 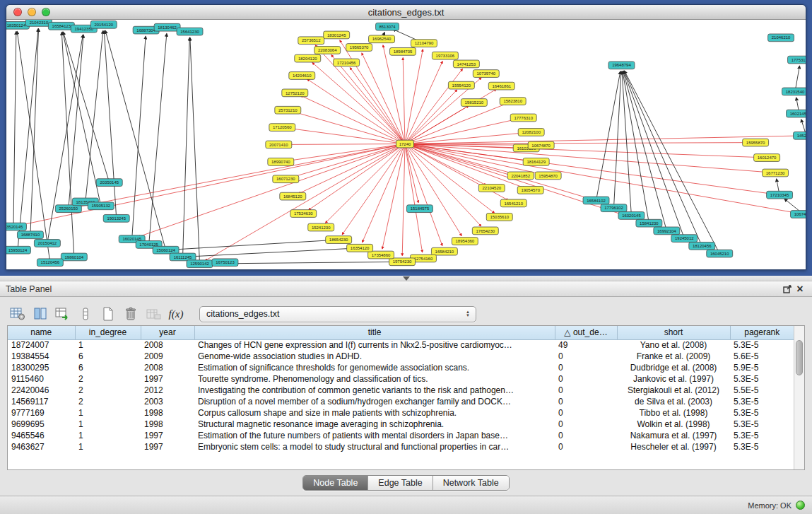 What do you see at coordinates (673, 390) in the screenshot?
I see `cell-short: Stergiakouli et al. (2012)` at bounding box center [673, 390].